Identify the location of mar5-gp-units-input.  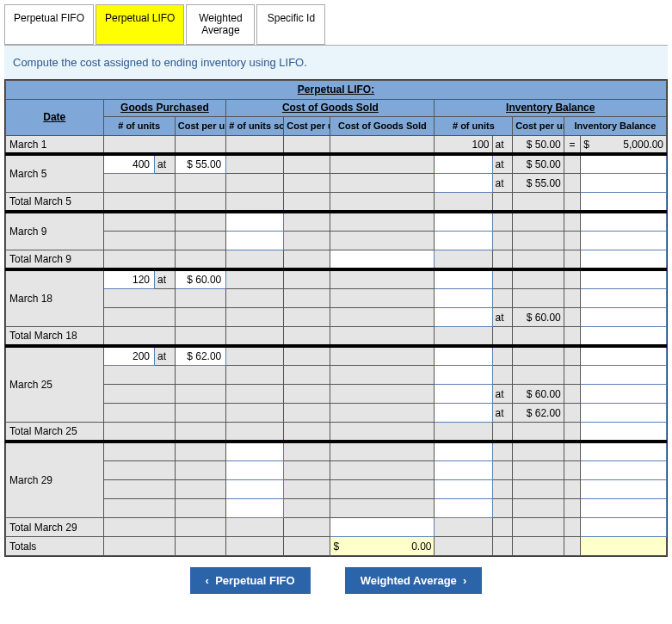
(129, 164).